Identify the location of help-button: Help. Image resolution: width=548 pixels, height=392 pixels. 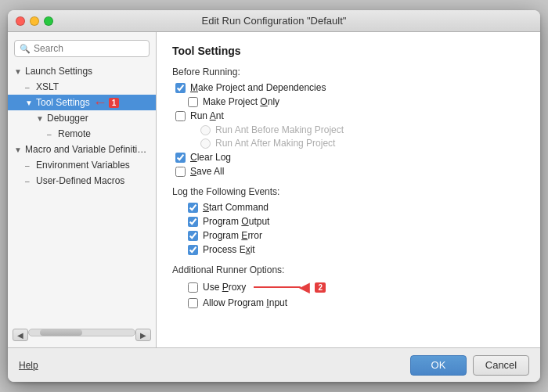
(28, 365).